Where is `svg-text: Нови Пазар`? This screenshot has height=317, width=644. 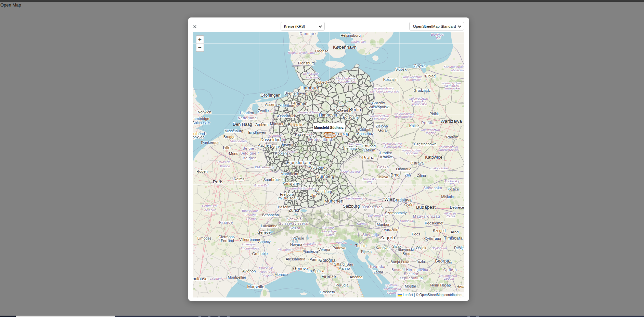 svg-text: Нови Пазар is located at coordinates (440, 285).